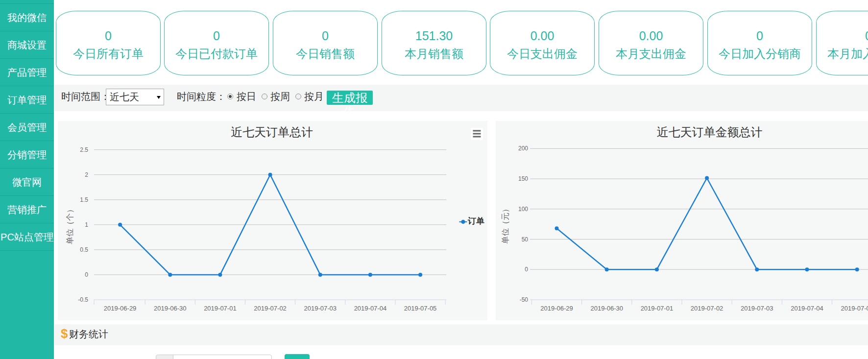 The image size is (868, 359). I want to click on svg-text: 200, so click(523, 148).